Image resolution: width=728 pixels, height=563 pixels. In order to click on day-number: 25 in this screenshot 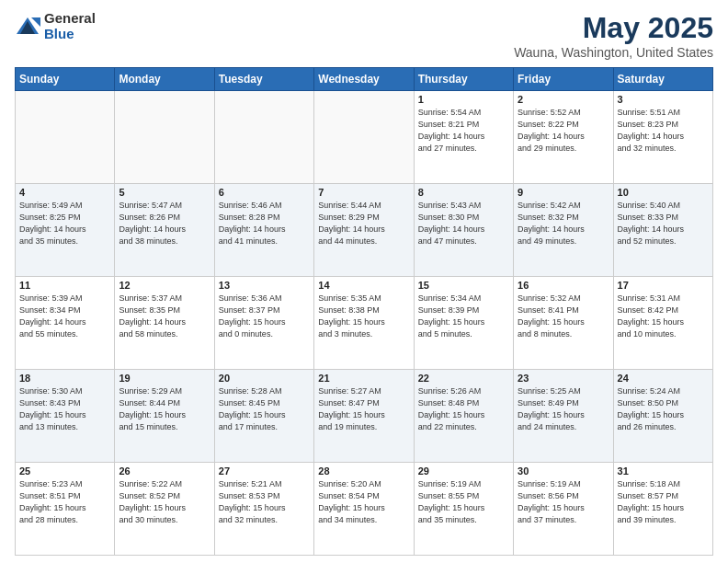, I will do `click(64, 471)`.